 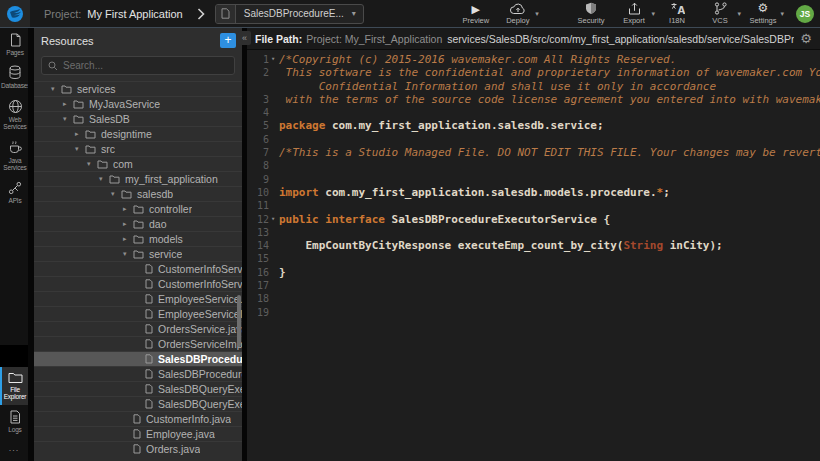 What do you see at coordinates (138, 434) in the screenshot?
I see `tree-item-employee-java: Employee.java` at bounding box center [138, 434].